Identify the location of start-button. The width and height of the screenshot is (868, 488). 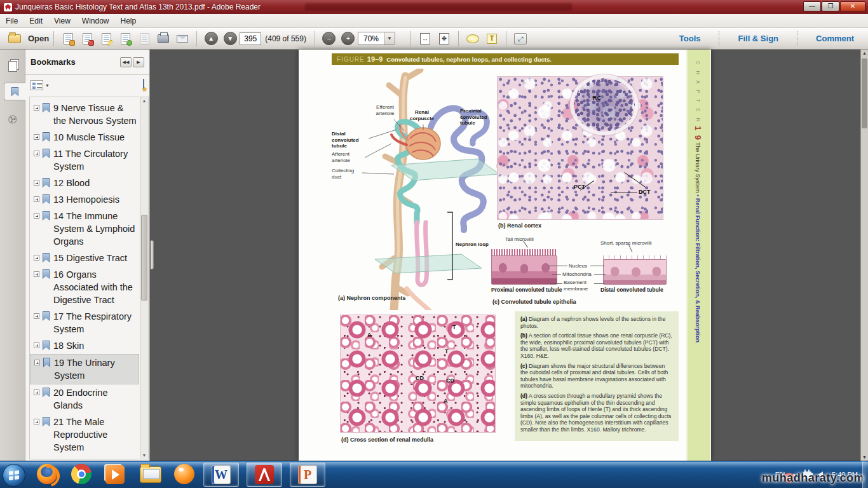
(13, 475).